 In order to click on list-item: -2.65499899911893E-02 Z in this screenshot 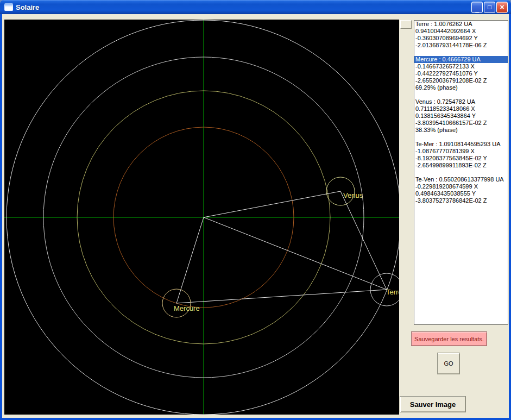, I will do `click(461, 165)`.